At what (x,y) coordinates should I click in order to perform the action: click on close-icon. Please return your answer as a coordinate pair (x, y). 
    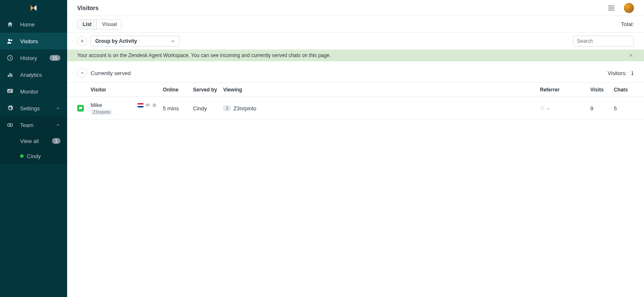
    Looking at the image, I should click on (631, 55).